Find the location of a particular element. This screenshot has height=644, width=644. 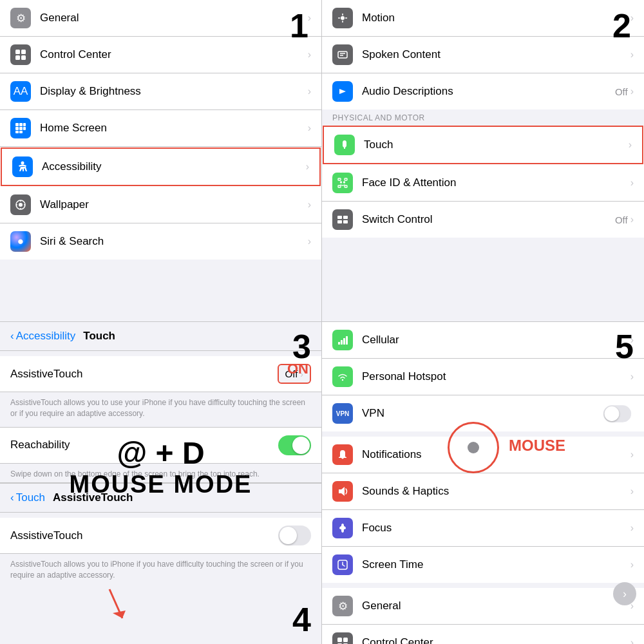

scroll-indicator: › is located at coordinates (625, 594).